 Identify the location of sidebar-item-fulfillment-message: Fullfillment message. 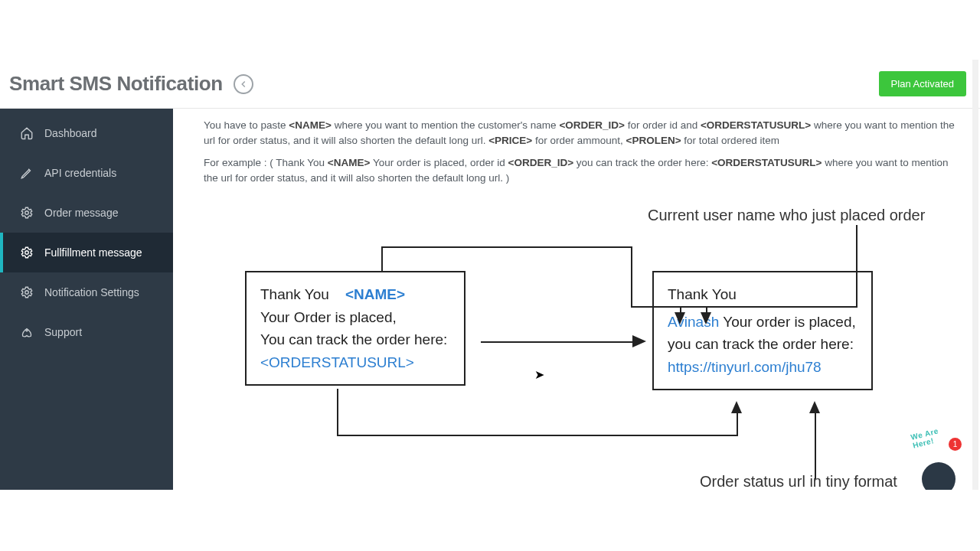
(87, 253).